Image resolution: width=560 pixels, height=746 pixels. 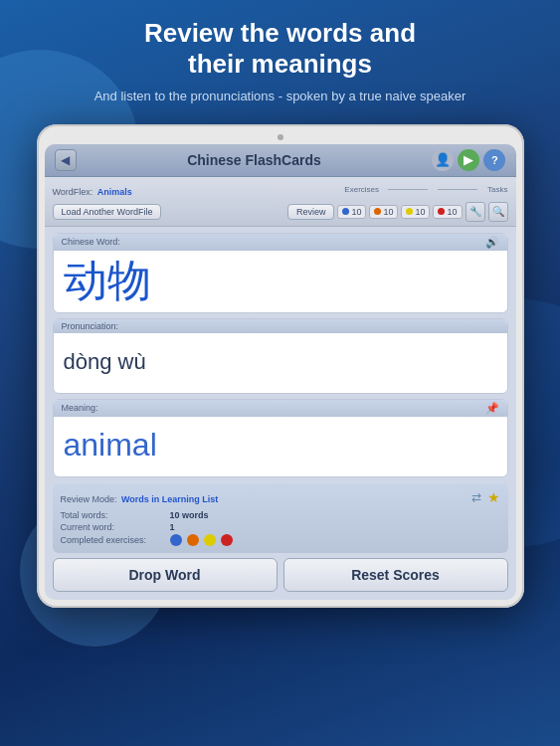 What do you see at coordinates (408, 189) in the screenshot?
I see `ex-line-left` at bounding box center [408, 189].